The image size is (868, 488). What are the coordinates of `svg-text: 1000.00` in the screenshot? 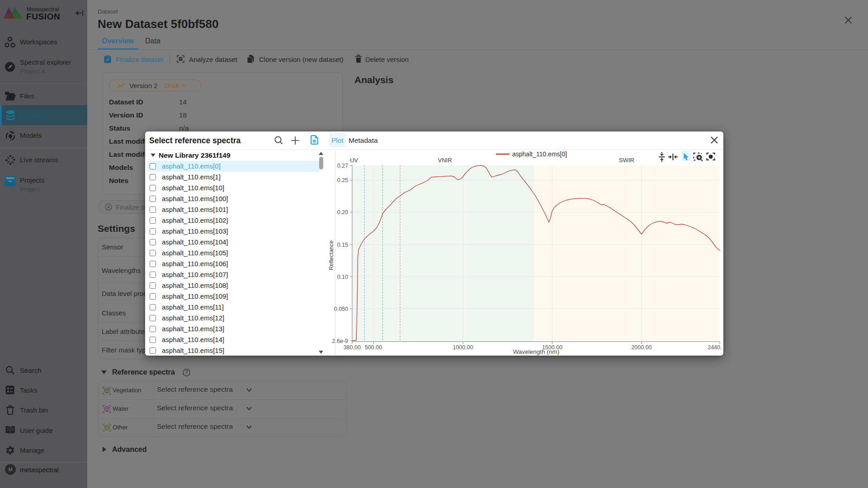 It's located at (463, 347).